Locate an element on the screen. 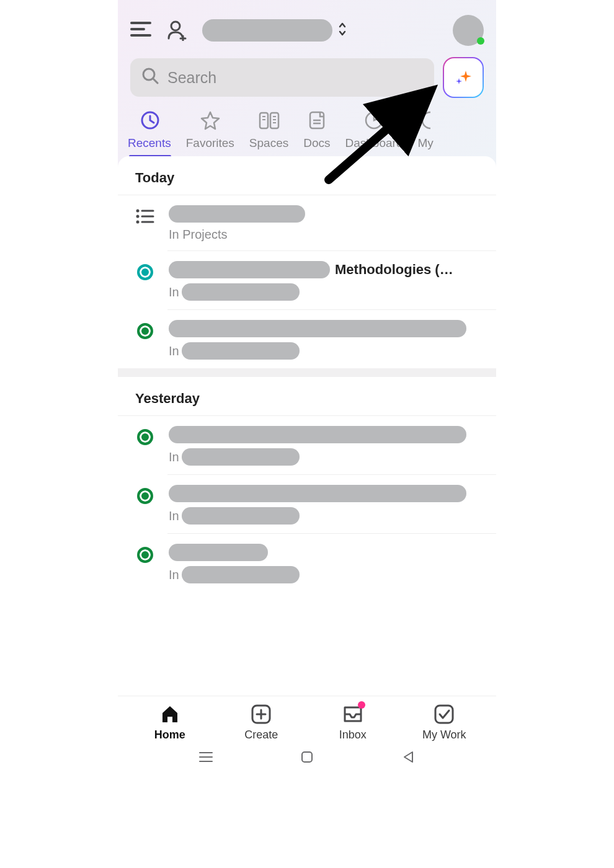  docs-icon is located at coordinates (317, 120).